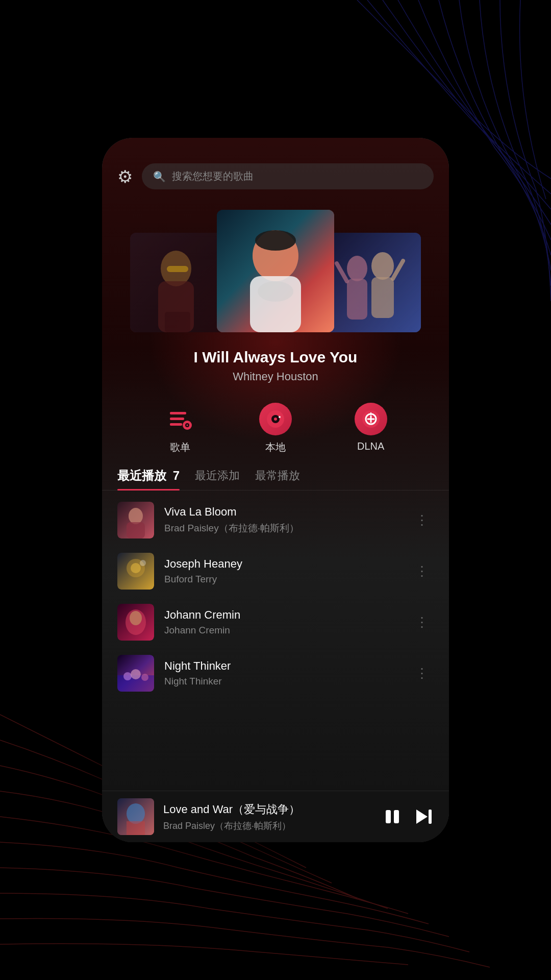 Image resolution: width=551 pixels, height=980 pixels. What do you see at coordinates (125, 177) in the screenshot?
I see `settings-icon: ⚙` at bounding box center [125, 177].